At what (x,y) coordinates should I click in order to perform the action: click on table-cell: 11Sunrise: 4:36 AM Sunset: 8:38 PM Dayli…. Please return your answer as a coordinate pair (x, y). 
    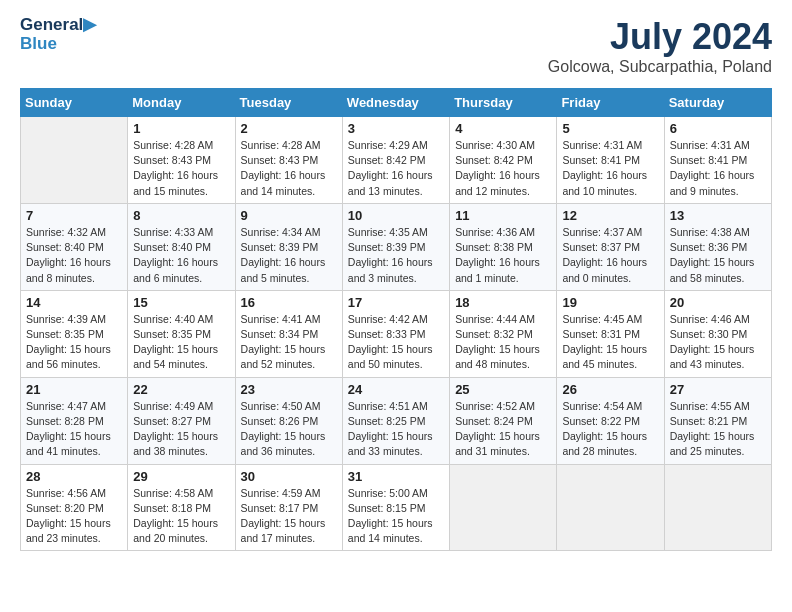
    Looking at the image, I should click on (504, 246).